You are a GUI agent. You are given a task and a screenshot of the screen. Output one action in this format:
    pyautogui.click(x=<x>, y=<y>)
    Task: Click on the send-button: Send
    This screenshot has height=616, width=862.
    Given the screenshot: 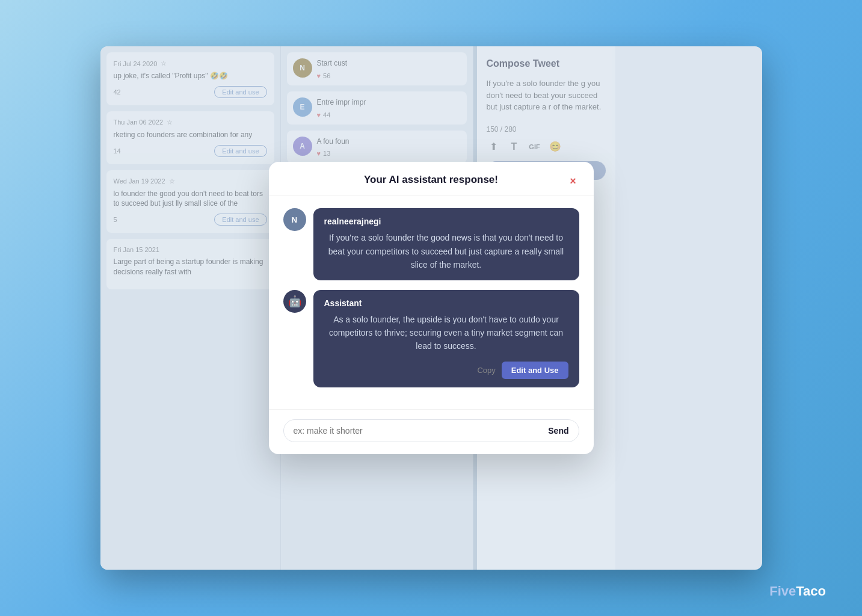 What is the action you would take?
    pyautogui.click(x=558, y=431)
    